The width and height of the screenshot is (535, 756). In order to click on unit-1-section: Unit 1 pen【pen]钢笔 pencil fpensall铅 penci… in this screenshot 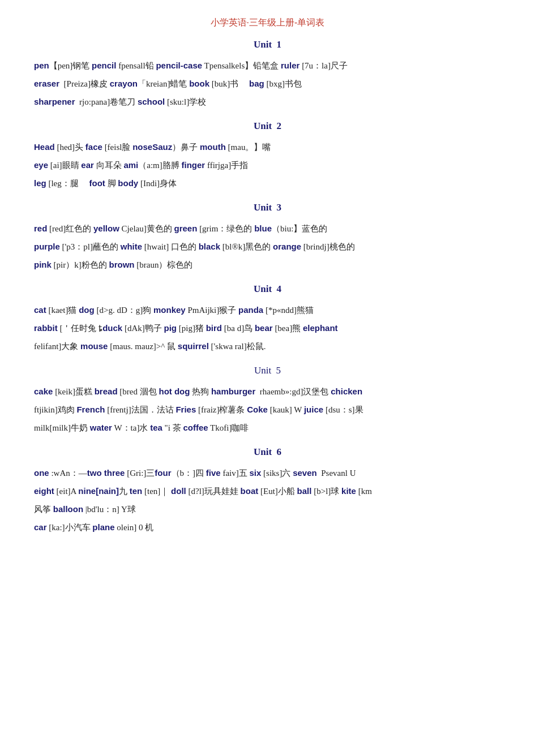, I will do `click(267, 75)`.